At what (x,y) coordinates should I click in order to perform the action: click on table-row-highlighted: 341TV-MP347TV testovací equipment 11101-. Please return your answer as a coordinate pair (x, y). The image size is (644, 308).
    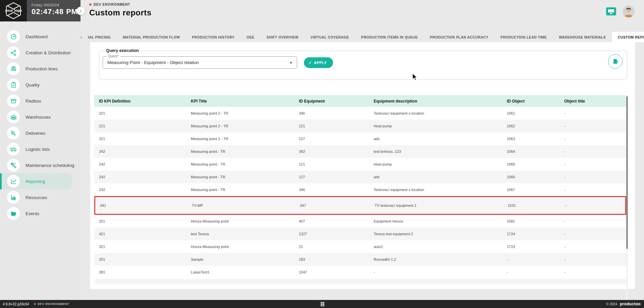
    Looking at the image, I should click on (360, 205).